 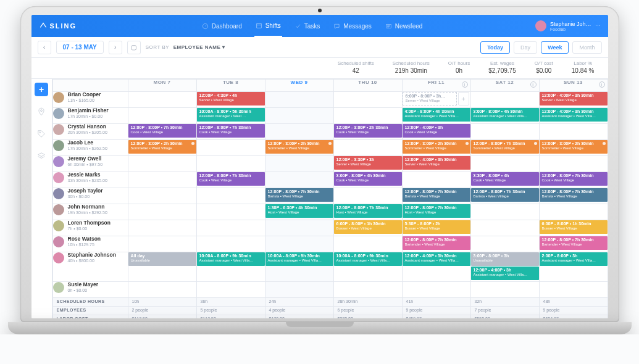 What do you see at coordinates (41, 156) in the screenshot?
I see `unassigned-filter-button` at bounding box center [41, 156].